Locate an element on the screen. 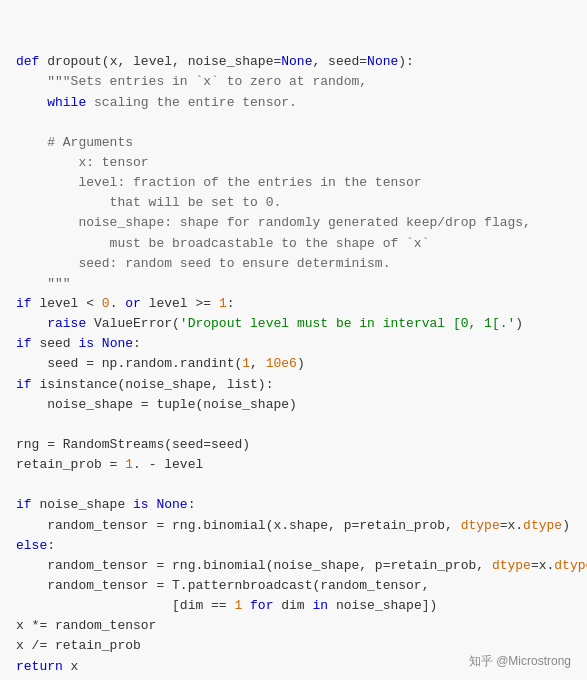 The width and height of the screenshot is (587, 680). code-line: if level < 0. or level >= 1: is located at coordinates (294, 304).